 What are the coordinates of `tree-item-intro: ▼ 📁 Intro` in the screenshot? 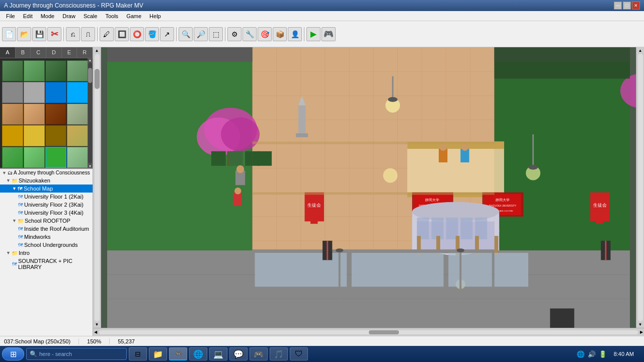 It's located at (46, 253).